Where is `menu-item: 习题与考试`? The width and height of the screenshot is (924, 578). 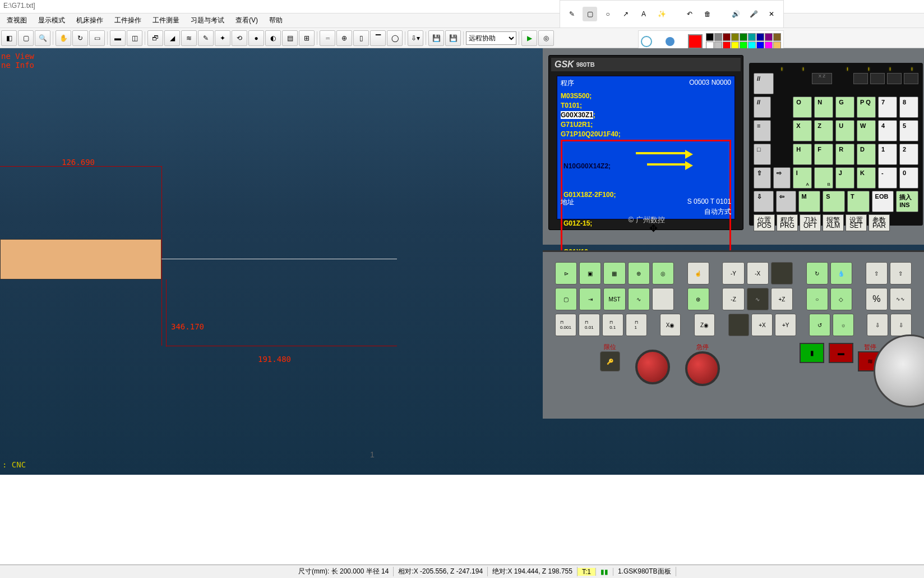 menu-item: 习题与考试 is located at coordinates (207, 20).